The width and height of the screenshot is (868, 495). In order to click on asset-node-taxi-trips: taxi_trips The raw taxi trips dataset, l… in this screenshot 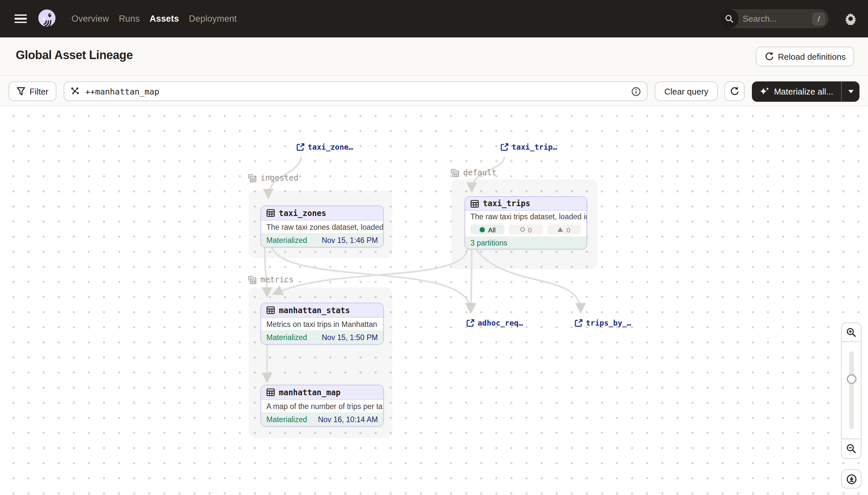, I will do `click(526, 223)`.